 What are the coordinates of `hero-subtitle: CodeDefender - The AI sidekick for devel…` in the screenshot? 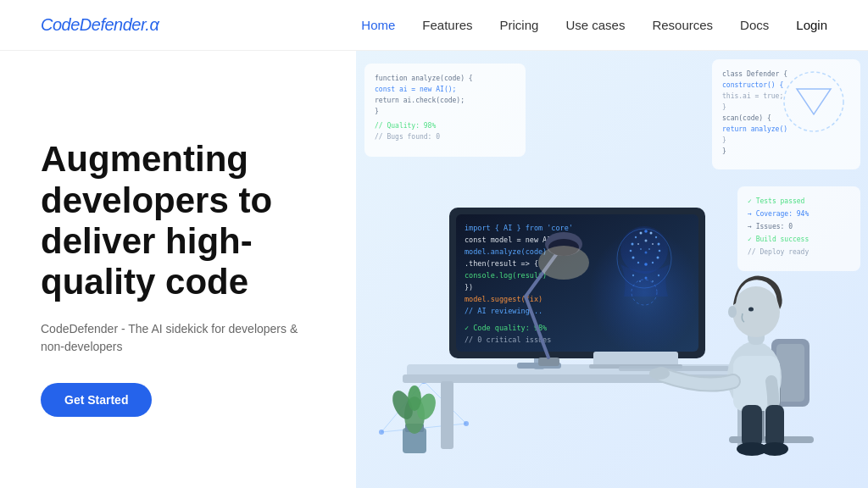 It's located at (178, 338).